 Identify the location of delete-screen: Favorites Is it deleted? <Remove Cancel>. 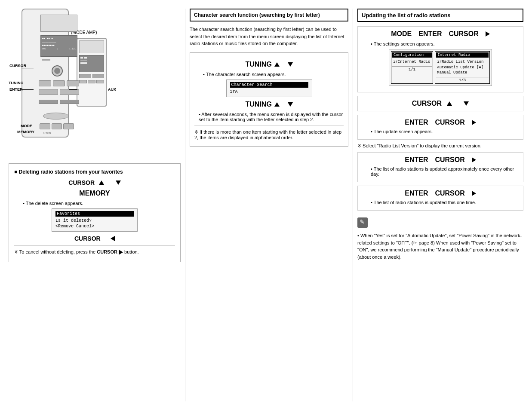
(95, 220).